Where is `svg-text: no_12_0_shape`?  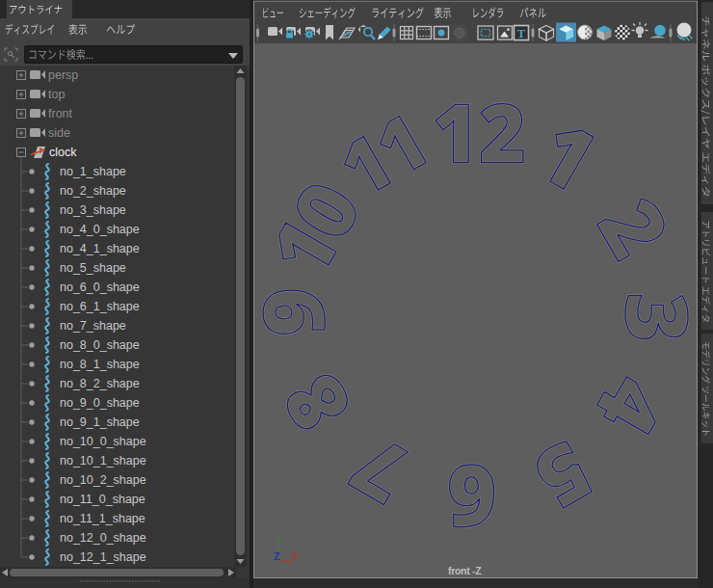 svg-text: no_12_0_shape is located at coordinates (103, 538).